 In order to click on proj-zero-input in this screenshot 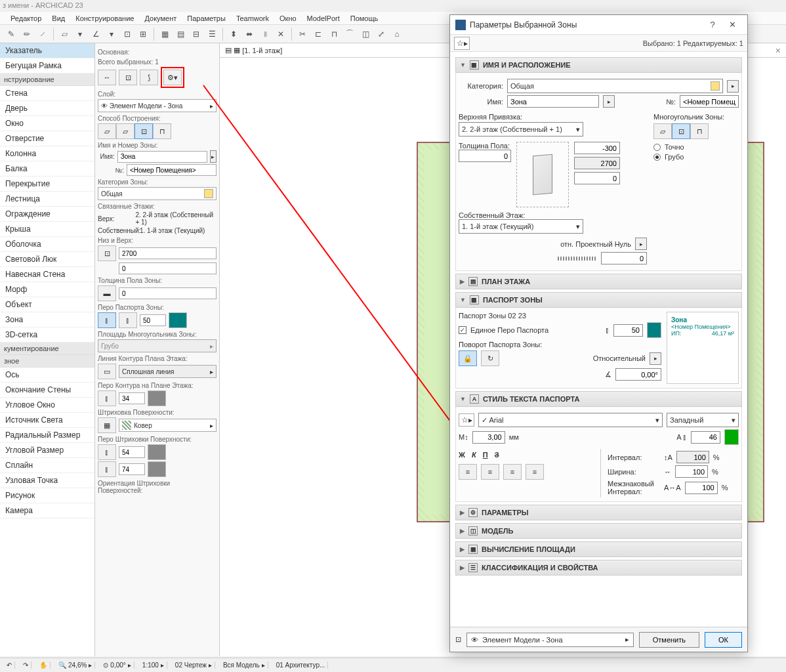, I will do `click(624, 259)`.